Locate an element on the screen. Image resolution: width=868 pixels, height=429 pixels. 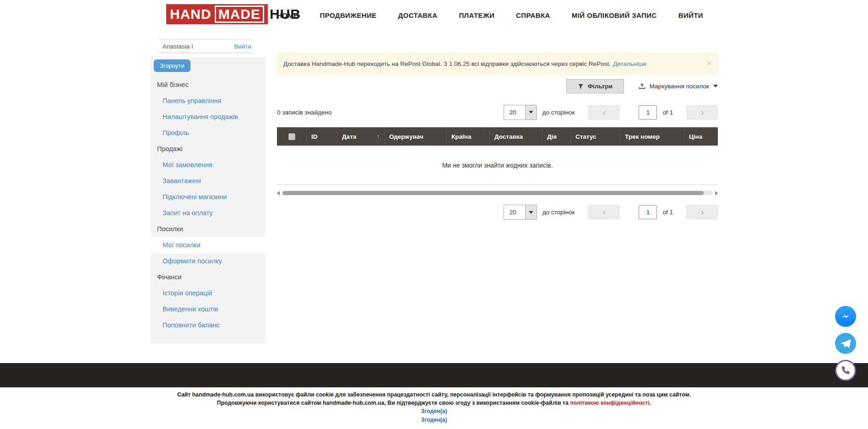
bottom-pager-row: 20 до сторінок ‹ of 1 › is located at coordinates (497, 212).